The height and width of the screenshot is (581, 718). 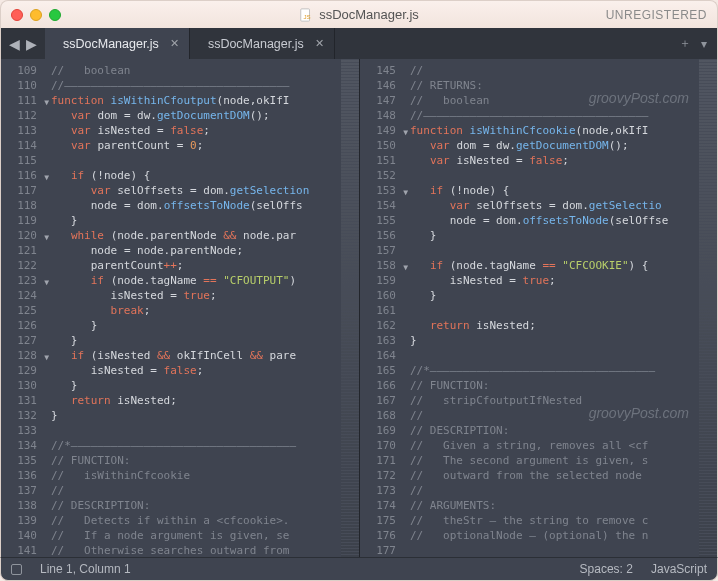 What do you see at coordinates (26, 296) in the screenshot?
I see `line-number: 124` at bounding box center [26, 296].